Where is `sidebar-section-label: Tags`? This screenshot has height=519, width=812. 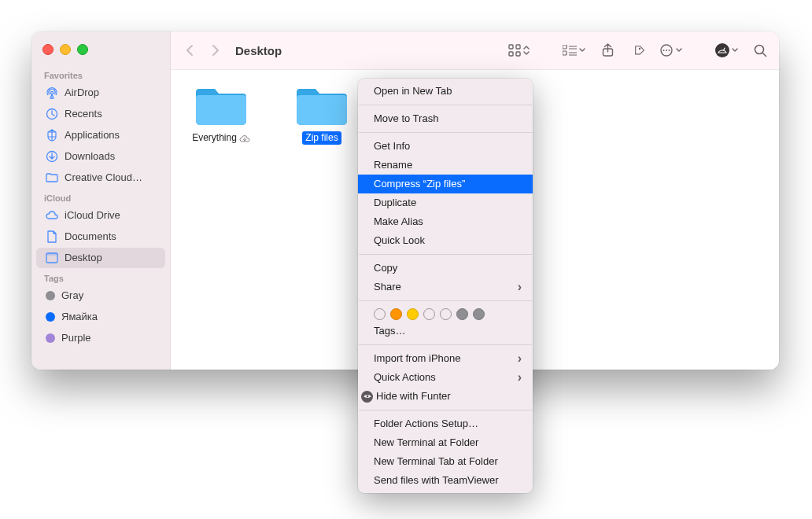 sidebar-section-label: Tags is located at coordinates (101, 277).